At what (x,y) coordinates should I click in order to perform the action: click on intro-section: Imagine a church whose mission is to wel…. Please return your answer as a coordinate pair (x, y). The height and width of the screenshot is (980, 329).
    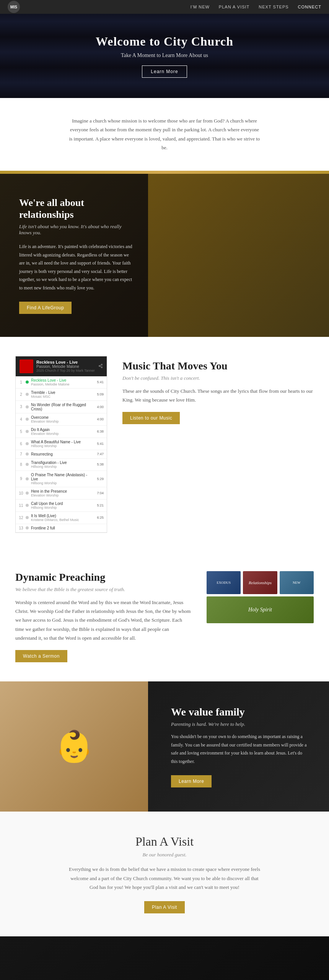
    Looking at the image, I should click on (164, 134).